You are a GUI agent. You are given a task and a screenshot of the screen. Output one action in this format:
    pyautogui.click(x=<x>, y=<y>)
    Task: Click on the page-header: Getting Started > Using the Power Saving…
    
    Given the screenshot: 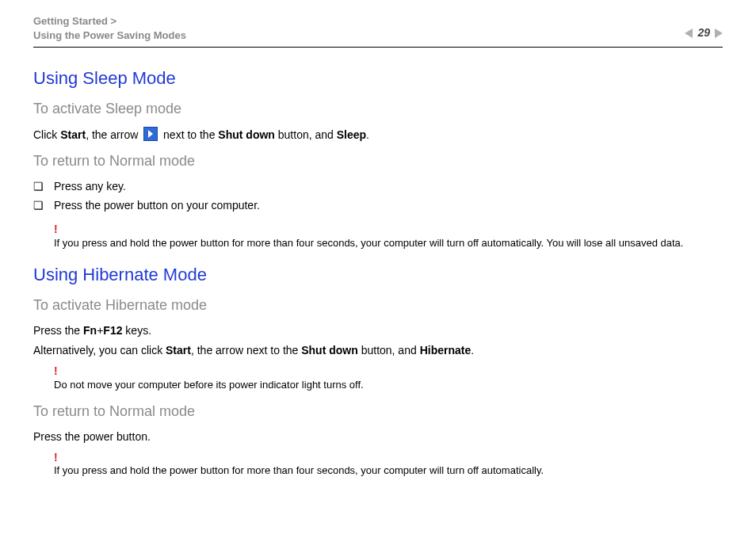 What is the action you would take?
    pyautogui.click(x=378, y=31)
    